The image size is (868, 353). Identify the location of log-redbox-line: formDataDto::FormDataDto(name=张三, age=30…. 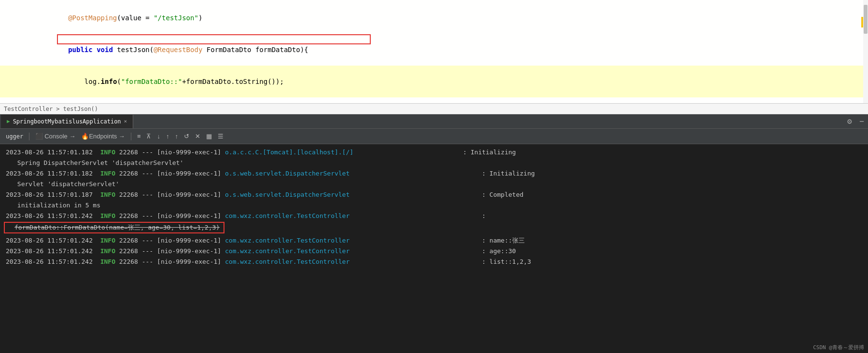
(114, 228).